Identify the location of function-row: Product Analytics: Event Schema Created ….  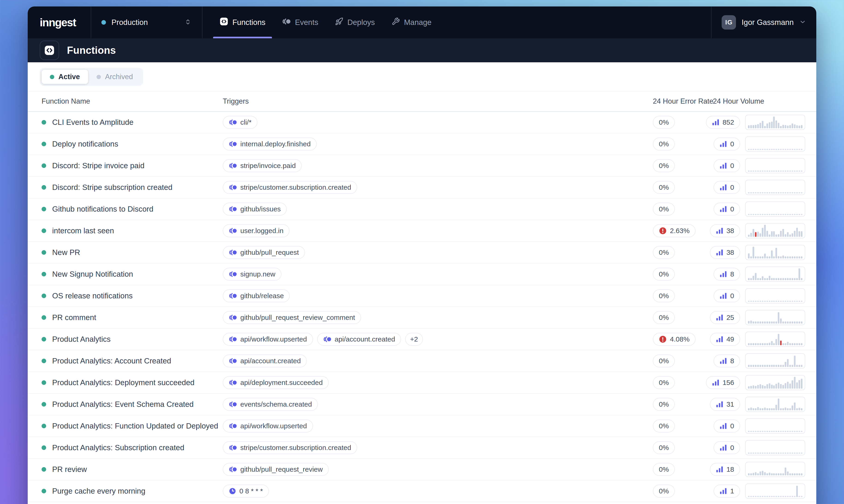
(422, 404).